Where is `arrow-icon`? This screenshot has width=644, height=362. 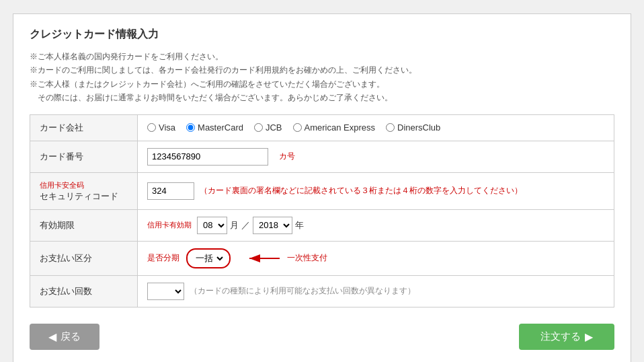
arrow-icon is located at coordinates (263, 258).